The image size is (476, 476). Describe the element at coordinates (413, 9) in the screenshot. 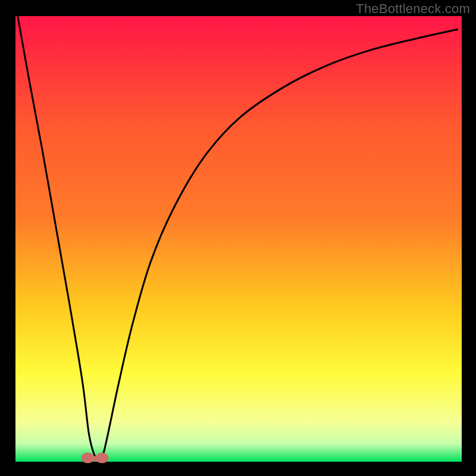

I see `attribution-text: TheBottleneck.com` at that location.